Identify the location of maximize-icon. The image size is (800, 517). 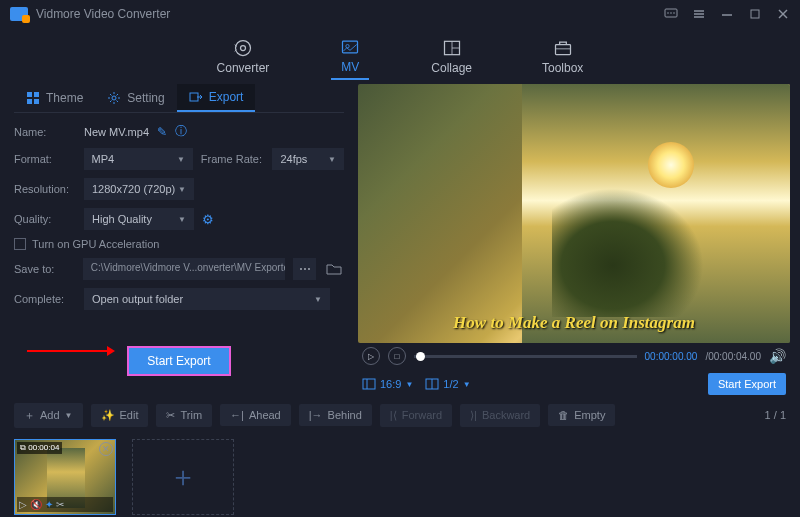
(755, 14).